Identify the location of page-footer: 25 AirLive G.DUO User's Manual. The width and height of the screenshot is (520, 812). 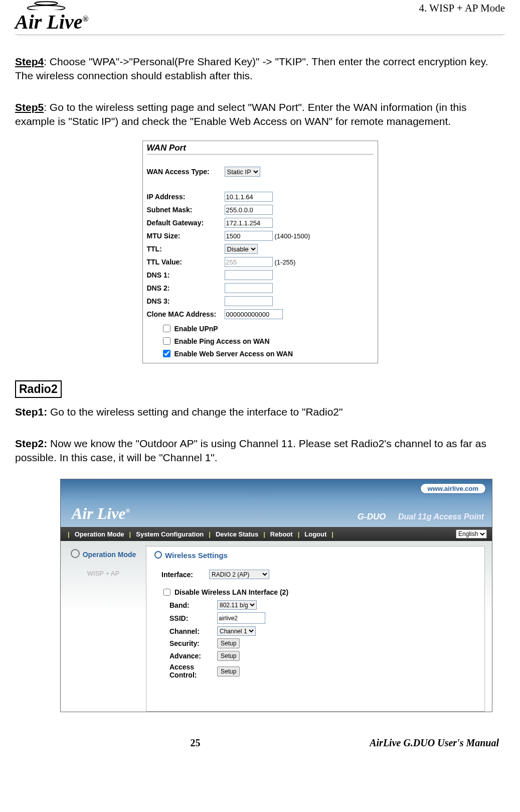
(260, 738).